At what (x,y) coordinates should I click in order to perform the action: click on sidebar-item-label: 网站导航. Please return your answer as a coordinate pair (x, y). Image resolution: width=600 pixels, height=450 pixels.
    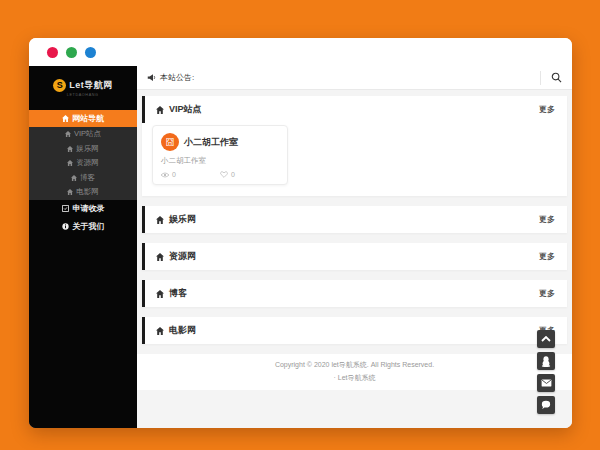
    Looking at the image, I should click on (88, 118).